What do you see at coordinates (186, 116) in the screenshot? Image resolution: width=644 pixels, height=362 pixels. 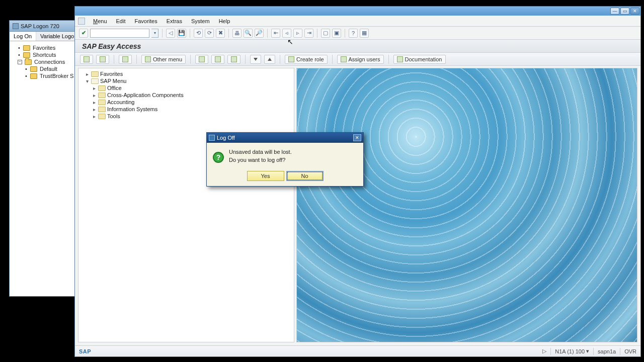 I see `tree-tools: ▸Tools` at bounding box center [186, 116].